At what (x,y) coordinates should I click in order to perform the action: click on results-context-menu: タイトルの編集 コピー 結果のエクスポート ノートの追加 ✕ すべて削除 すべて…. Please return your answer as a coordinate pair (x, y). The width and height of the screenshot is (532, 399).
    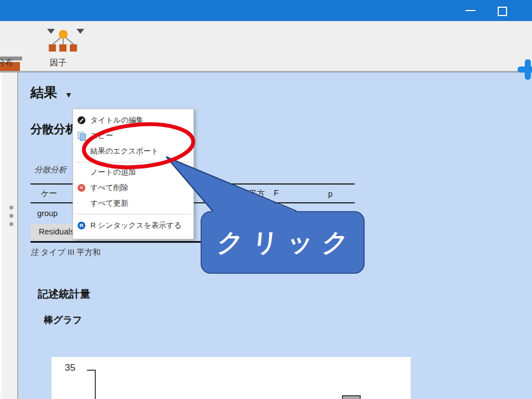
    Looking at the image, I should click on (133, 174).